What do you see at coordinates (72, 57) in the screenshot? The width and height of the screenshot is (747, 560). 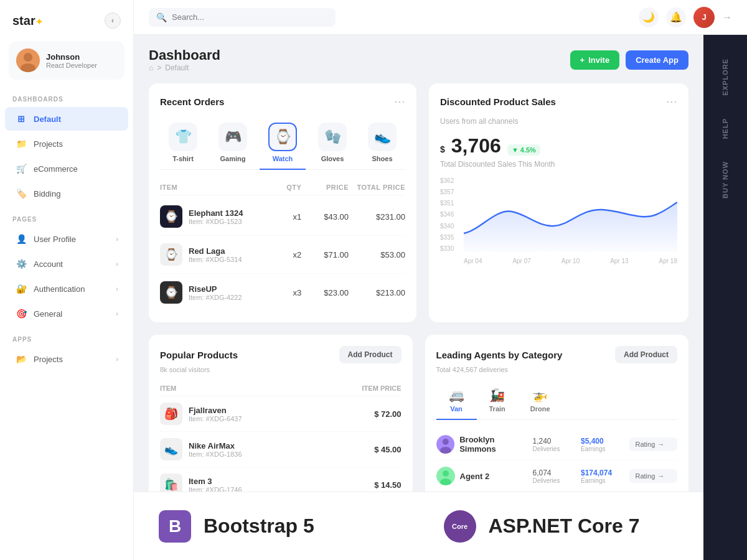 I see `user-name: Johnson` at bounding box center [72, 57].